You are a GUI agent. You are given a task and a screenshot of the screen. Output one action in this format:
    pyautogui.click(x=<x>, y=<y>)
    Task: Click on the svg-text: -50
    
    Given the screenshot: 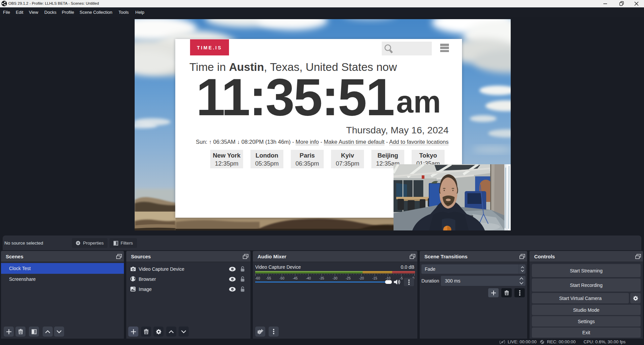 What is the action you would take?
    pyautogui.click(x=282, y=278)
    